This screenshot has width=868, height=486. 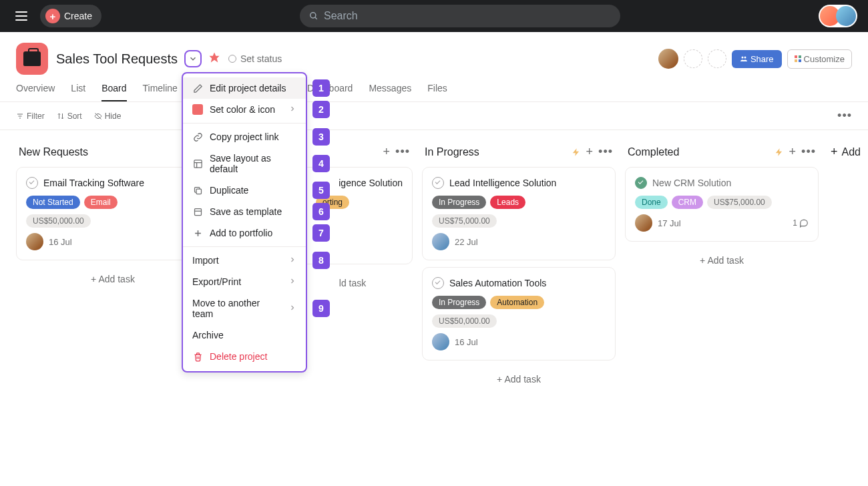 What do you see at coordinates (321, 164) in the screenshot?
I see `number-badge: 4` at bounding box center [321, 164].